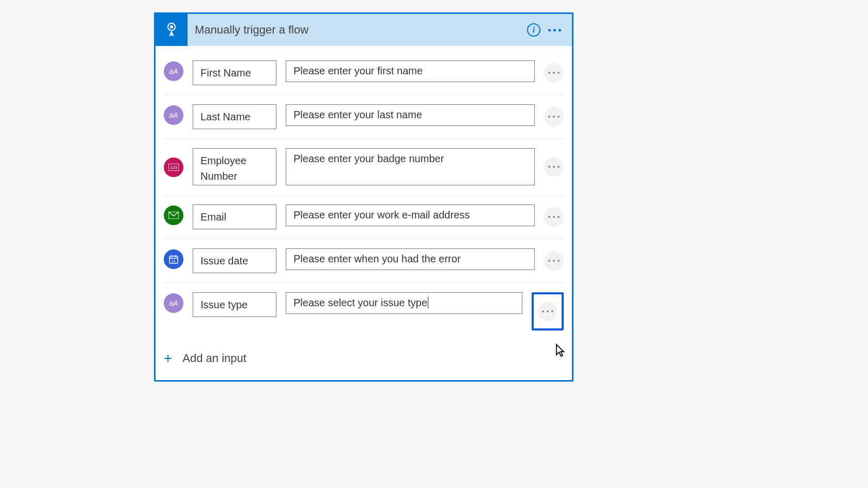  What do you see at coordinates (214, 358) in the screenshot?
I see `add-input-label: Add an input` at bounding box center [214, 358].